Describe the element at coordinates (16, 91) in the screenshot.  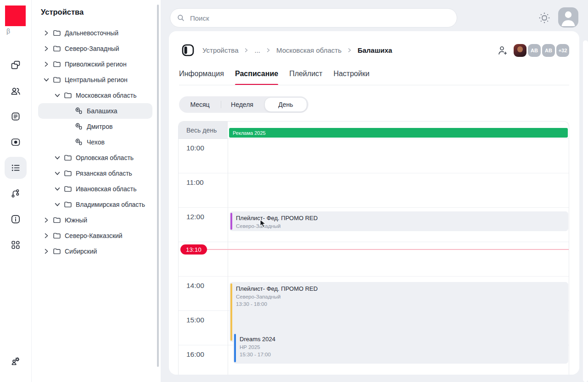
I see `users-icon` at that location.